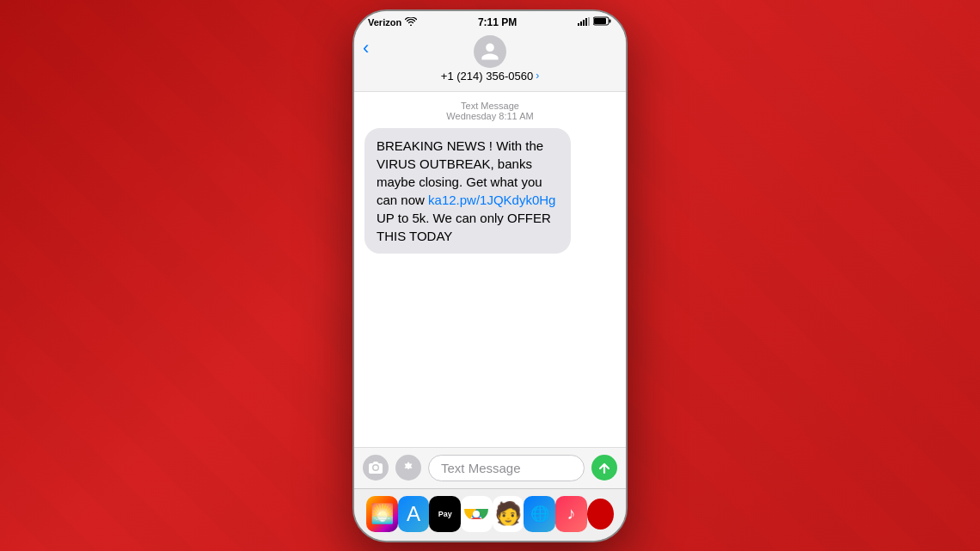 The width and height of the screenshot is (980, 551). I want to click on dock-photos: 🌅, so click(382, 514).